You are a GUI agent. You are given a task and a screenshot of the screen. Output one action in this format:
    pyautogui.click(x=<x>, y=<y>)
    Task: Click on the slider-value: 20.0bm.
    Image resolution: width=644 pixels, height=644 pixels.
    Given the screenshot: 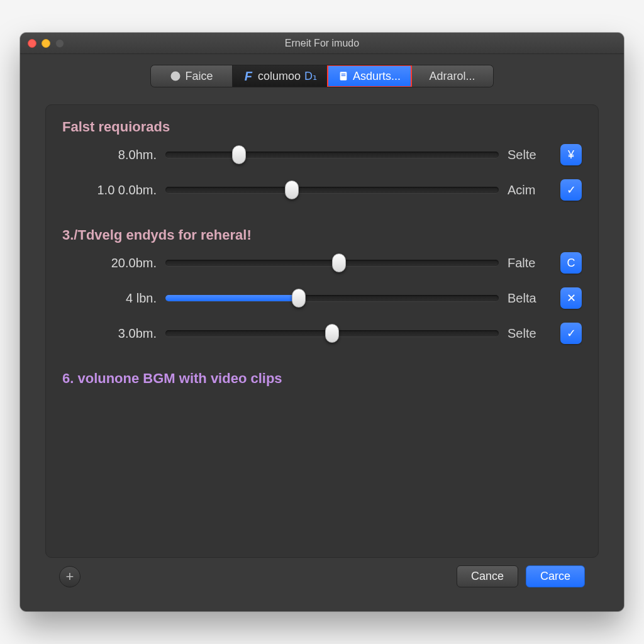 What is the action you would take?
    pyautogui.click(x=109, y=263)
    